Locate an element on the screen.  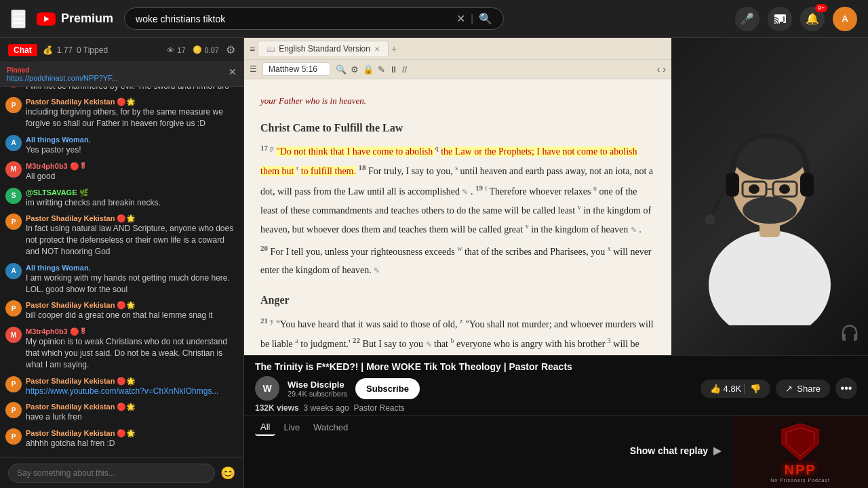
show-chat-replay-label: Show chat replay is located at coordinates (669, 451).